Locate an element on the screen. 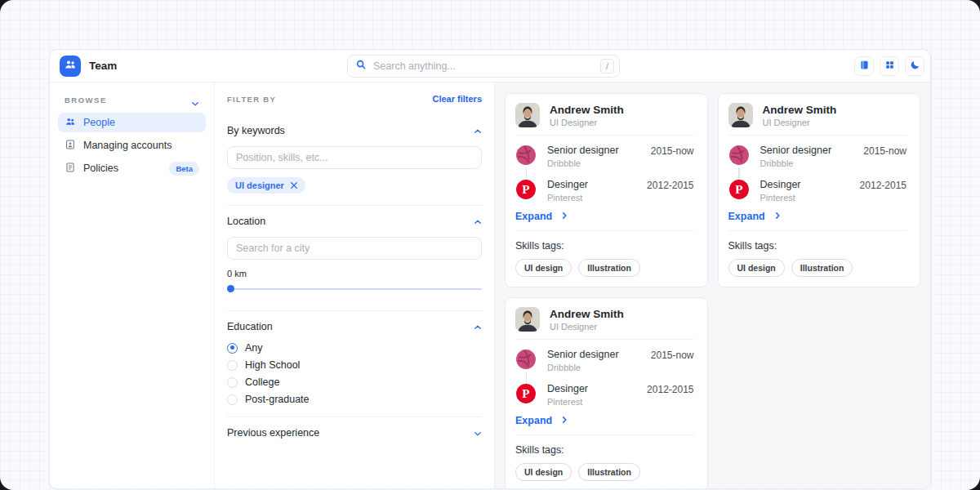 Image resolution: width=980 pixels, height=490 pixels. keywords-section-header: By keywords is located at coordinates (354, 131).